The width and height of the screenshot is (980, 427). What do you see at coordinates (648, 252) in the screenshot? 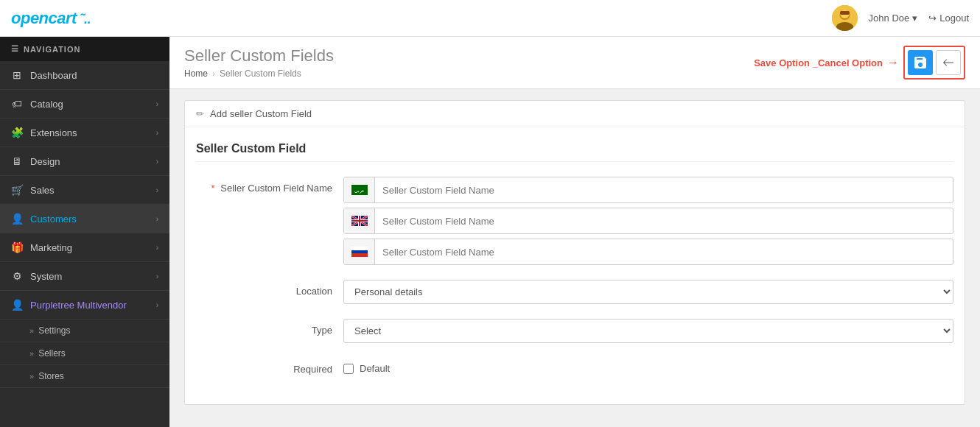
I see `russian-input-group` at bounding box center [648, 252].